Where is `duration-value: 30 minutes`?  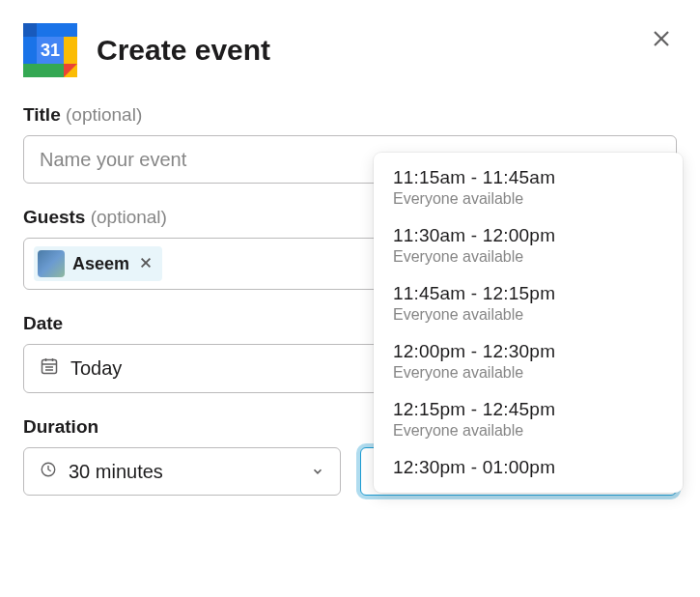 duration-value: 30 minutes is located at coordinates (183, 471).